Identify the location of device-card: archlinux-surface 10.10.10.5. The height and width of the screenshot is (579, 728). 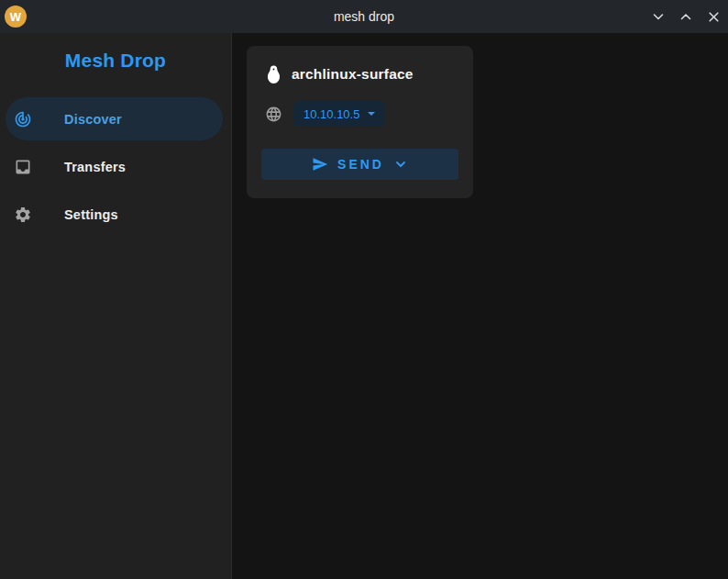
(359, 122).